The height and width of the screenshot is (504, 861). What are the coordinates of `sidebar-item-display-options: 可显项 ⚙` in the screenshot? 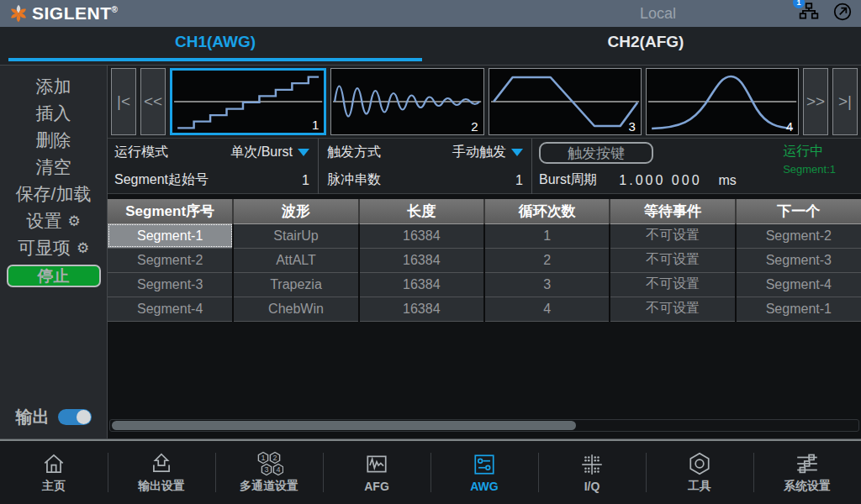 It's located at (54, 248).